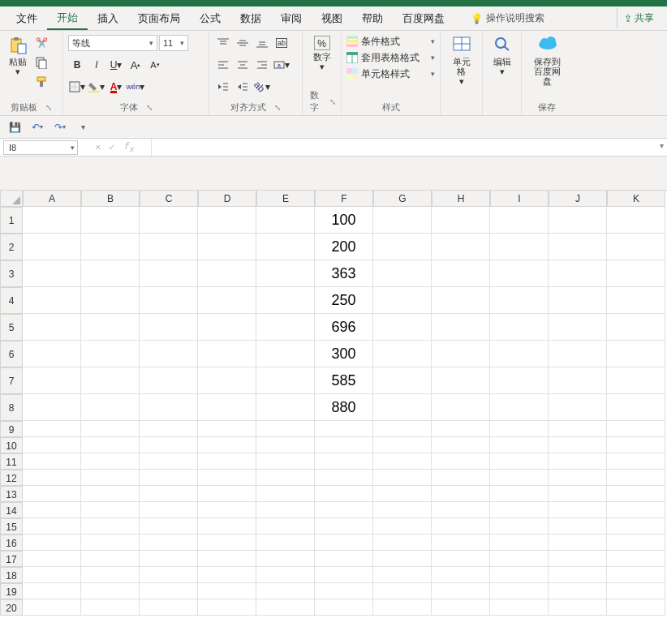 Image resolution: width=667 pixels, height=644 pixels. I want to click on cell-I3, so click(519, 274).